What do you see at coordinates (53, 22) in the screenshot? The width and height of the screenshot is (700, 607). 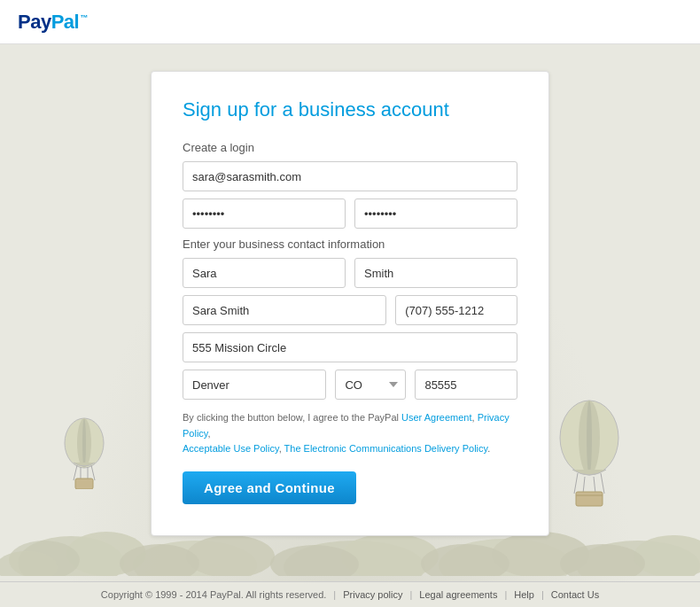 I see `paypal-logo-text: PayPal™` at bounding box center [53, 22].